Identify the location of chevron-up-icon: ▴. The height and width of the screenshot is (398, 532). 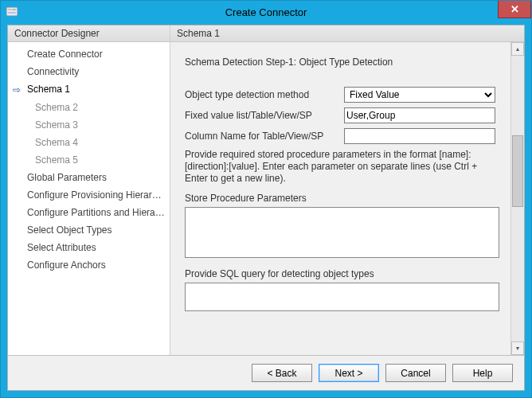
(518, 49).